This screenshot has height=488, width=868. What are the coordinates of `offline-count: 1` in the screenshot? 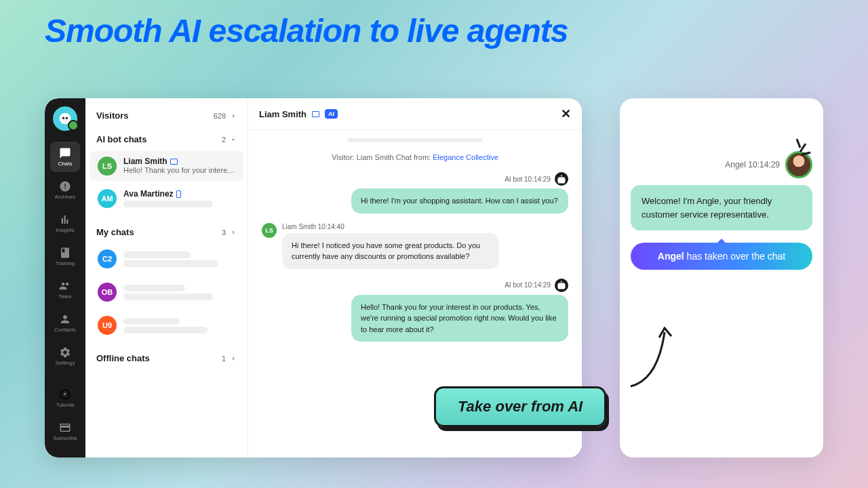 It's located at (224, 359).